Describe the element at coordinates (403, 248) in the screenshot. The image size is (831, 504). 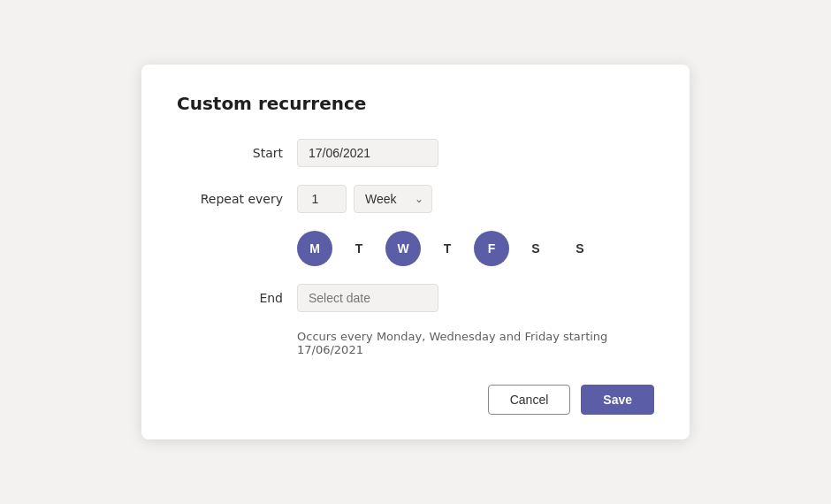
I see `day-wednesday-button: W` at that location.